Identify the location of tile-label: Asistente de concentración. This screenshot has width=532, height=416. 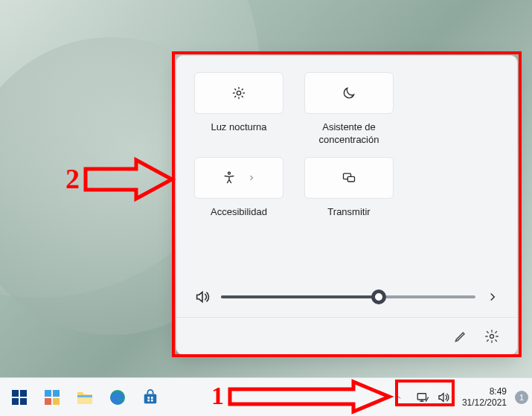
(349, 134).